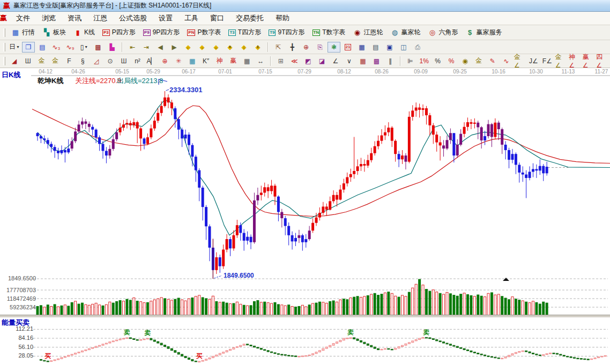  I want to click on wave3-icon: ∿₃, so click(56, 47).